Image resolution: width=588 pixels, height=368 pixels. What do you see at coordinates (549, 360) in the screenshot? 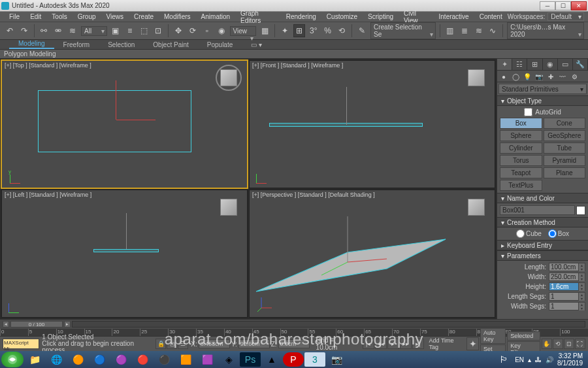
I see `tray-volume-icon: 🔊` at bounding box center [549, 360].